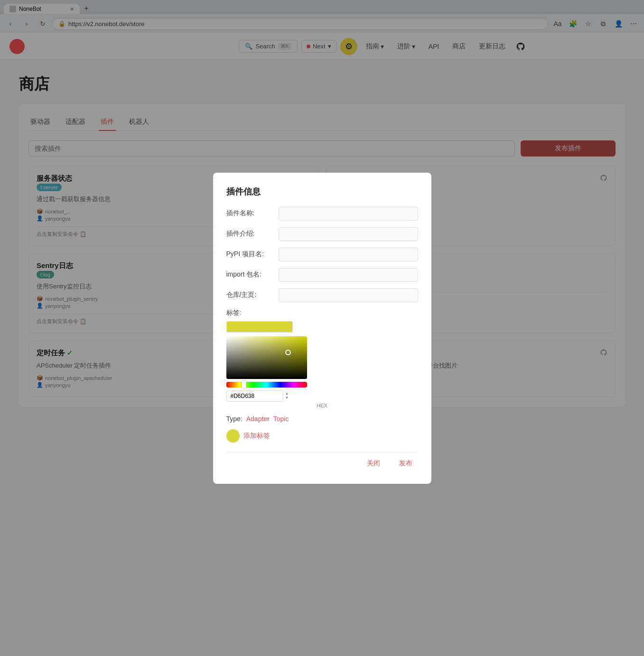  I want to click on color-preview-box, so click(260, 327).